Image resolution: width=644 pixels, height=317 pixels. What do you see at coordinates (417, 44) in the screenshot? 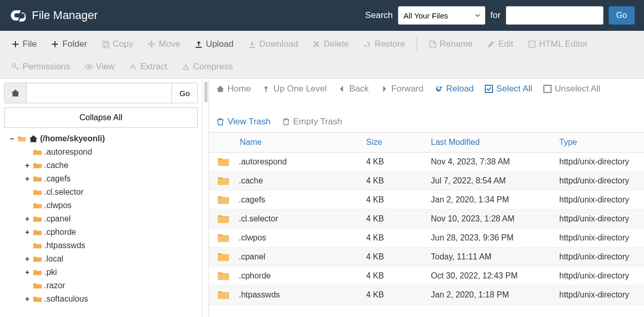
I see `toolbar-separator` at bounding box center [417, 44].